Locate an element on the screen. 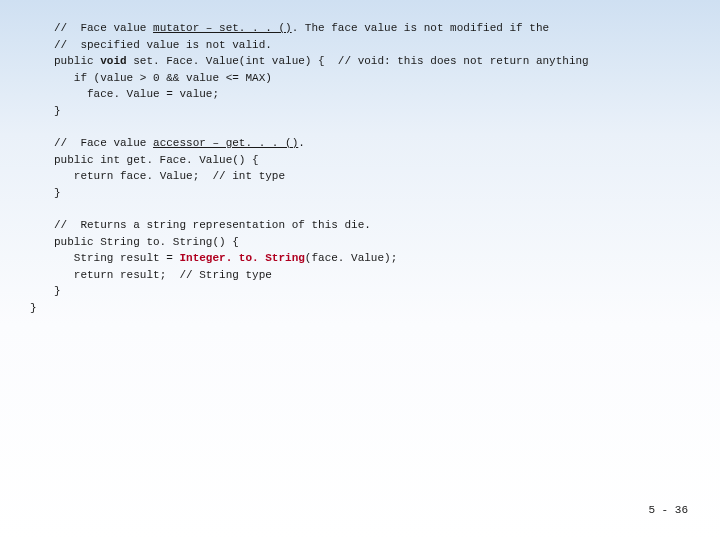 This screenshot has width=720, height=540. code-line: public String to. String() { is located at coordinates (377, 242).